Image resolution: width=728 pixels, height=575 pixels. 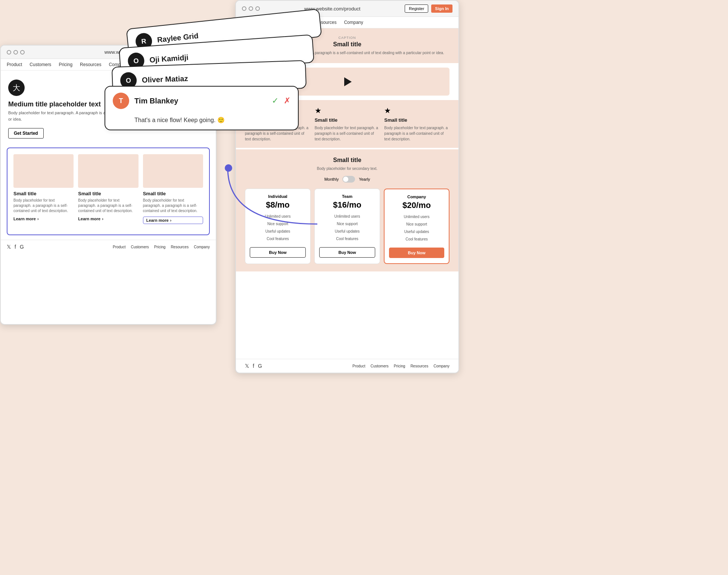 I want to click on star-title-3: Small title, so click(x=417, y=120).